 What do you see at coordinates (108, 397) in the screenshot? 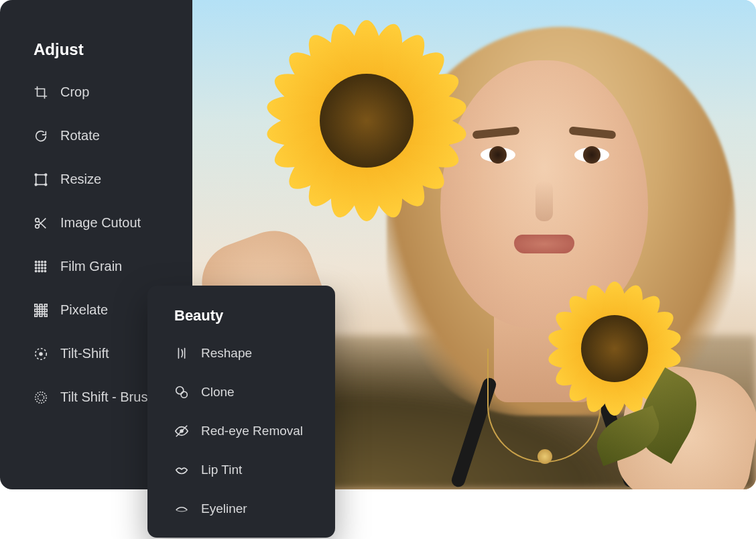
I see `tool-label: Tilt Shift - Brush` at bounding box center [108, 397].